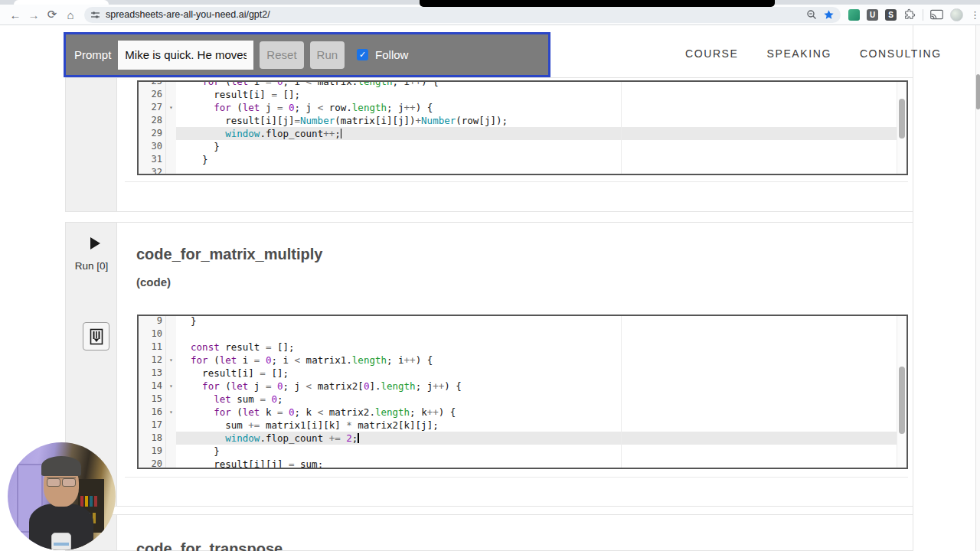 The width and height of the screenshot is (980, 551). What do you see at coordinates (541, 386) in the screenshot?
I see `code-text: for (let j = 0; j < matrix2[0].length; j…` at bounding box center [541, 386].